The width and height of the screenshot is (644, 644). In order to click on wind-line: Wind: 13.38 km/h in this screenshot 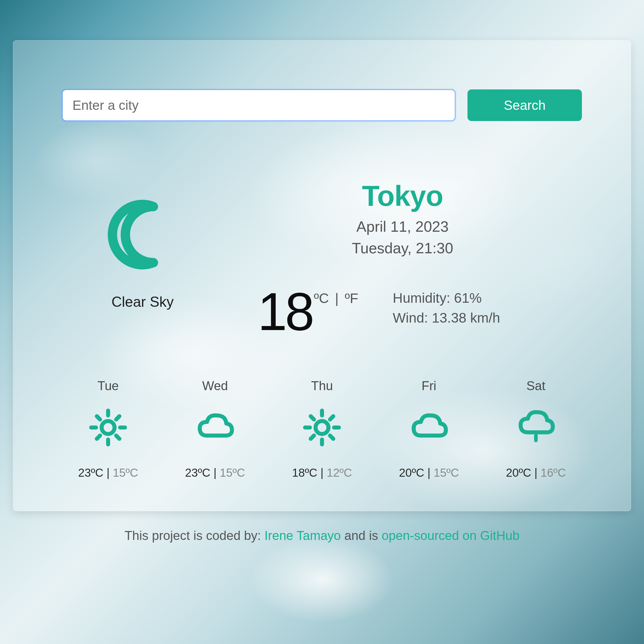, I will do `click(447, 318)`.